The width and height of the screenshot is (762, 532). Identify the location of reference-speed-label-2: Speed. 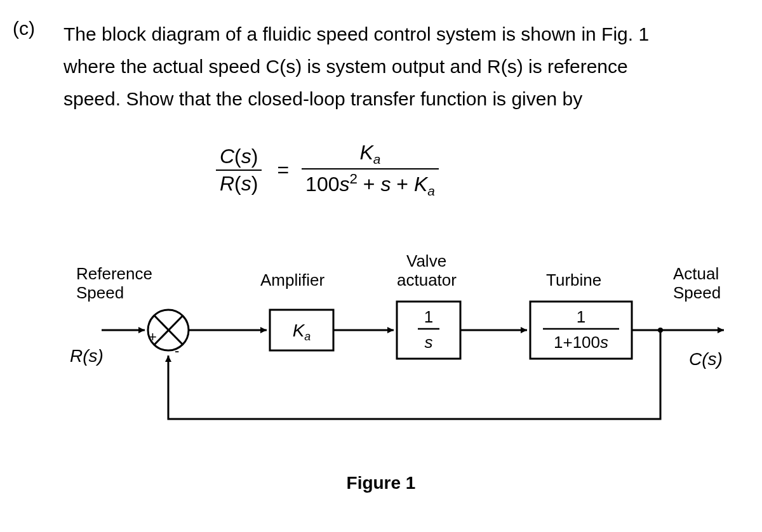
(100, 293).